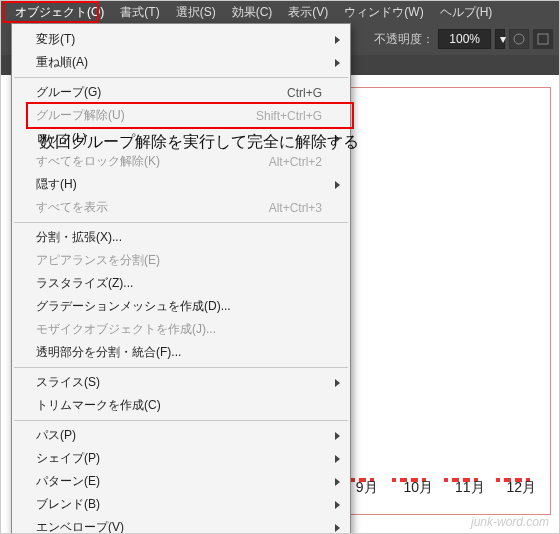  Describe the element at coordinates (181, 504) in the screenshot. I see `menu-item: ブレンド(B)` at that location.